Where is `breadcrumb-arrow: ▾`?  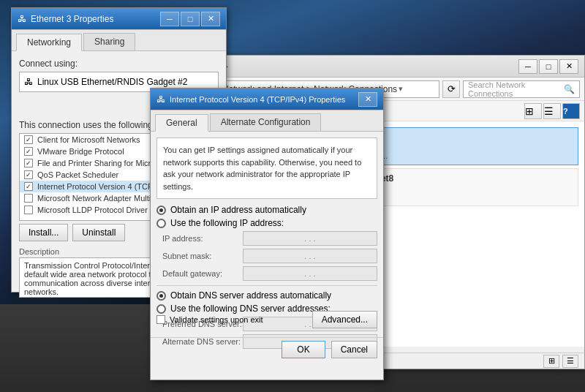
breadcrumb-arrow: ▾ is located at coordinates (401, 89).